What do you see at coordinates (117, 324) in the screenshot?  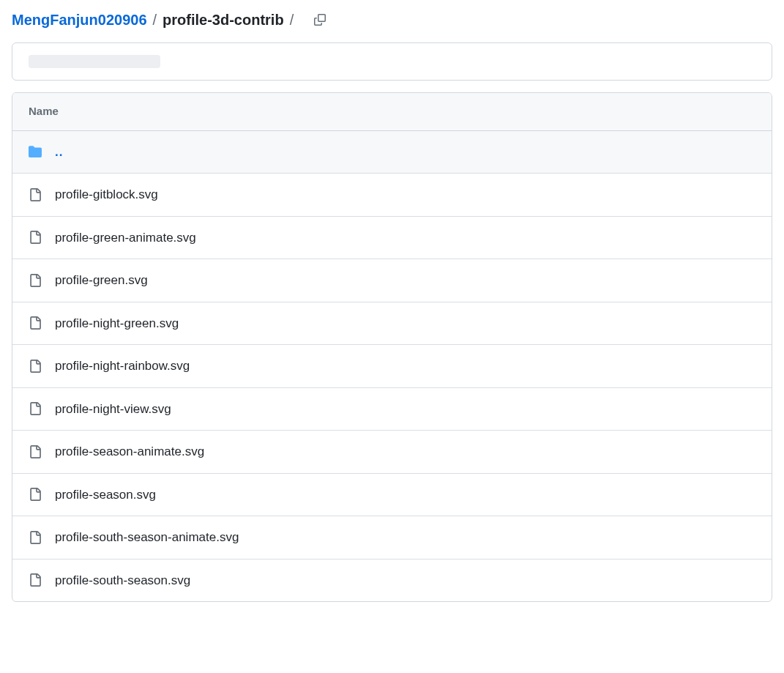 I see `file-name: profile-night-green.svg` at bounding box center [117, 324].